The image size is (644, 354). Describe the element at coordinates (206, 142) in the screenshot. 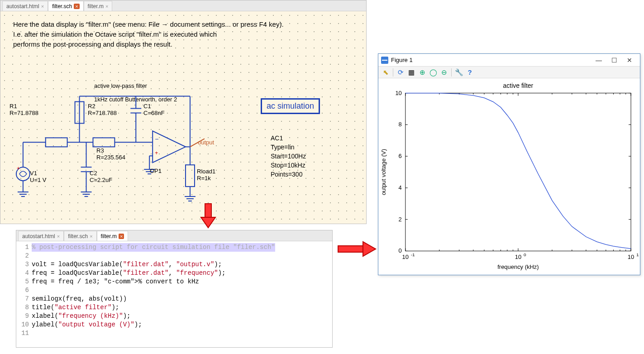

I see `label-output: output` at that location.